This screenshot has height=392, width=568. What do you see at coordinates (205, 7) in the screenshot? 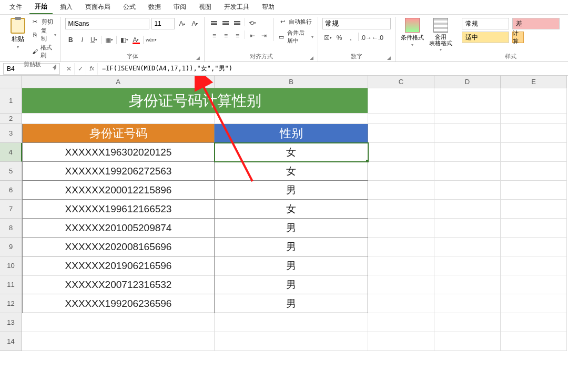
I see `menu-view: 视图` at bounding box center [205, 7].